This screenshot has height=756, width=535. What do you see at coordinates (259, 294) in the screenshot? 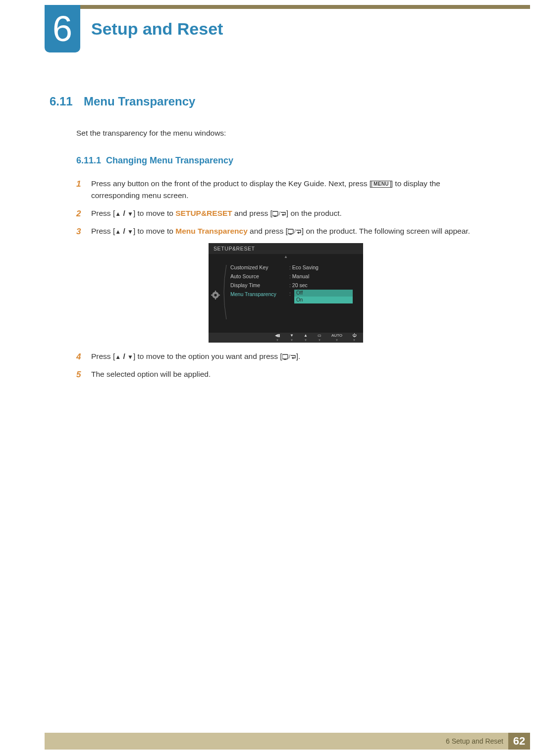
I see `osd-row-label-highlighted: Menu Transparency` at bounding box center [259, 294].